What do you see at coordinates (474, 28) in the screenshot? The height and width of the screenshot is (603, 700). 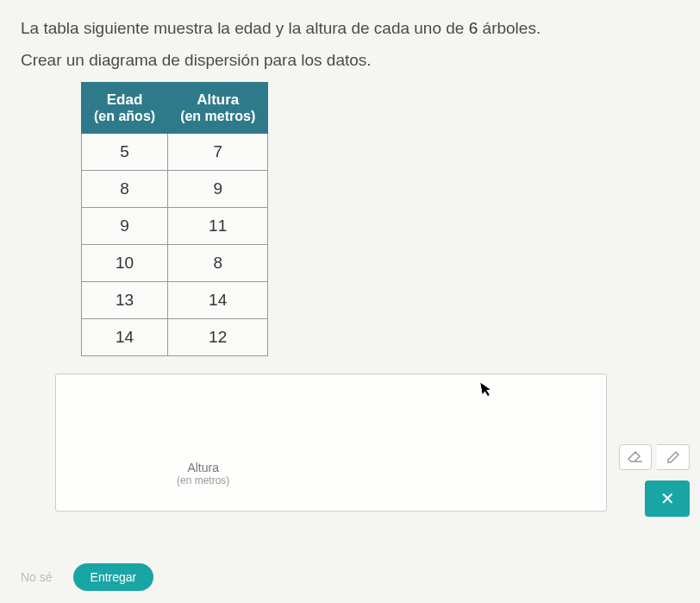 I see `tree-count: 6` at bounding box center [474, 28].